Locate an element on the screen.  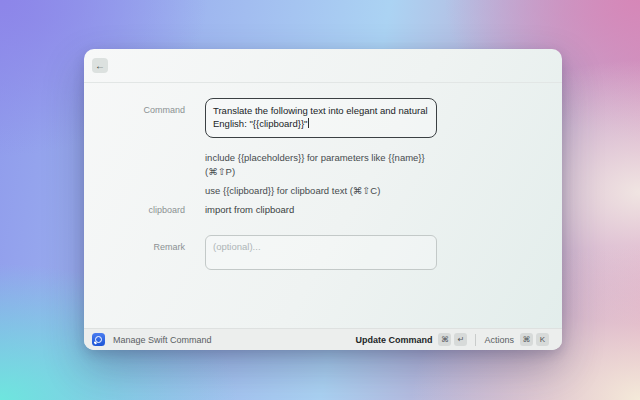
remark-field-label: Remark is located at coordinates (134, 247).